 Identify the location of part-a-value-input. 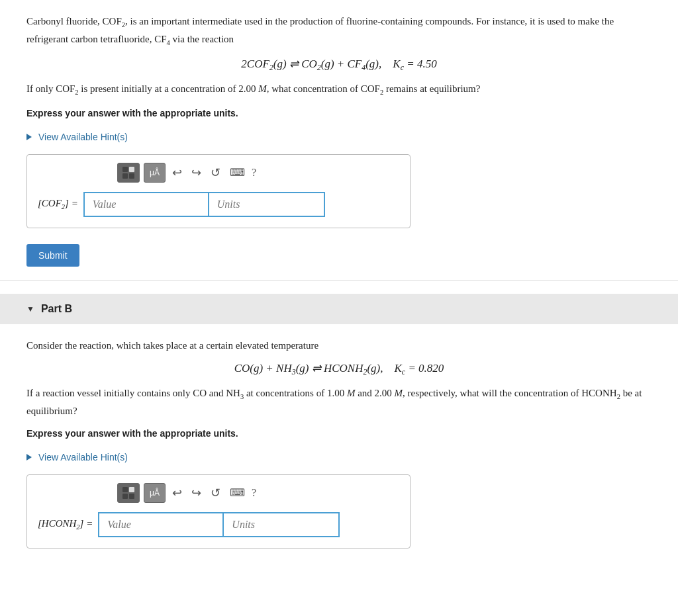
(146, 204).